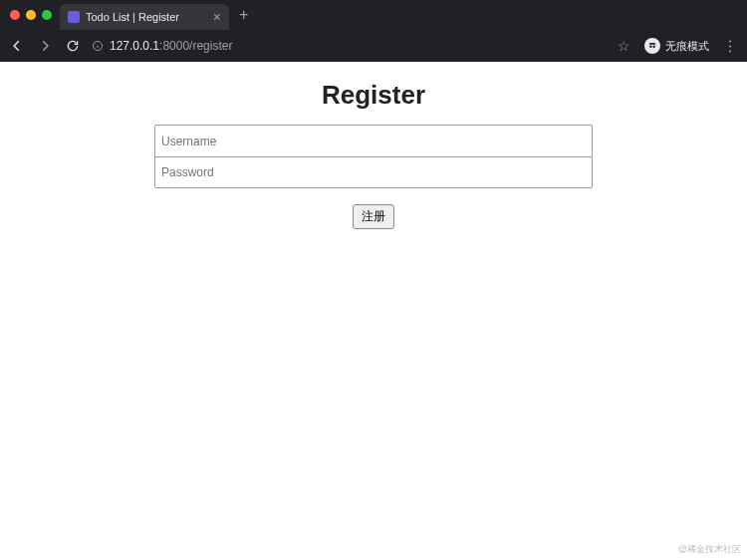 The width and height of the screenshot is (747, 560). I want to click on page-title: Register, so click(374, 94).